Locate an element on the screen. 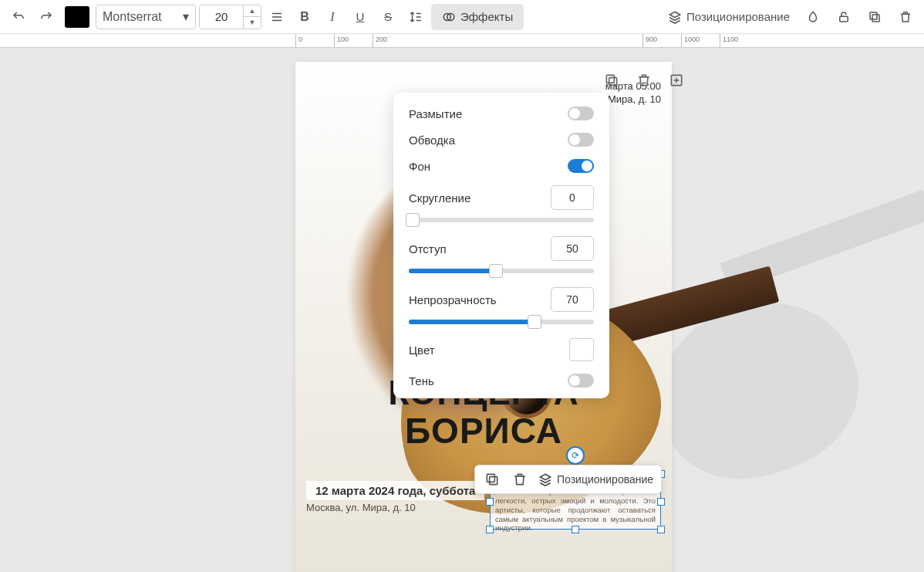 This screenshot has width=924, height=572. font-family-select: Montserrat ▾ is located at coordinates (146, 17).